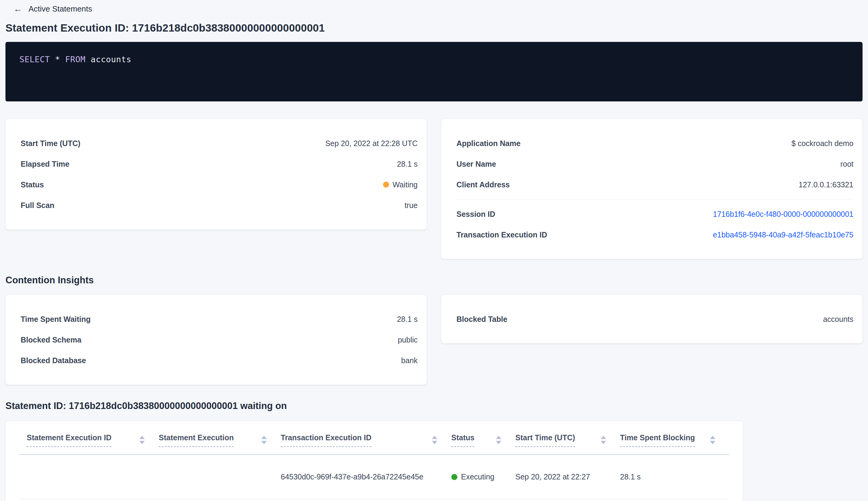 The height and width of the screenshot is (501, 868). What do you see at coordinates (655, 319) in the screenshot?
I see `kv-row-blocked-table: Blocked Table accounts` at bounding box center [655, 319].